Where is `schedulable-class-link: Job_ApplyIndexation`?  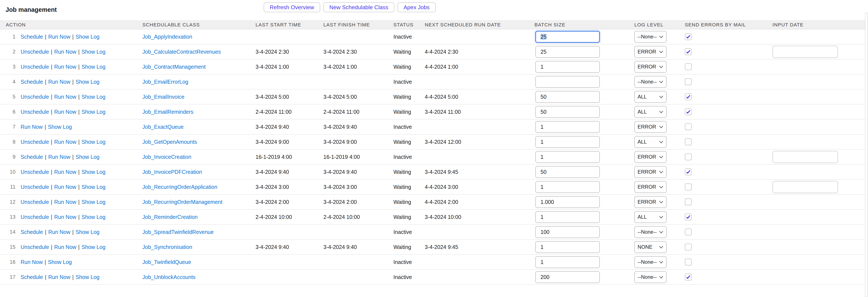 schedulable-class-link: Job_ApplyIndexation is located at coordinates (167, 37).